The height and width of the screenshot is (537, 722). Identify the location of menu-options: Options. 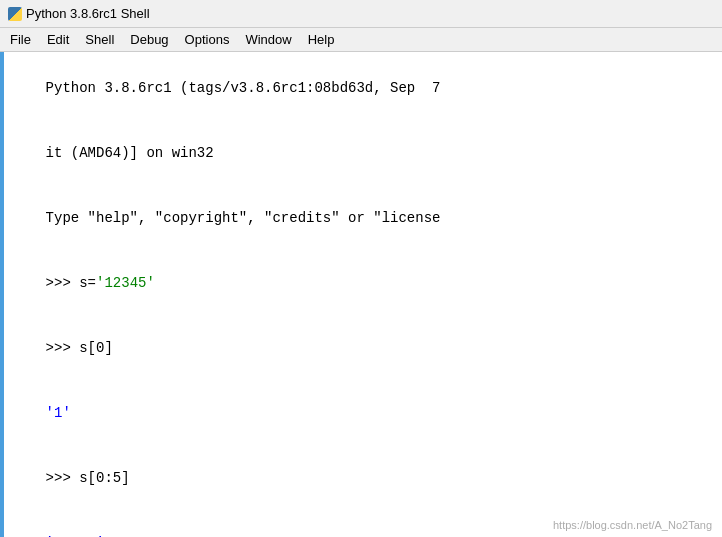
(208, 40).